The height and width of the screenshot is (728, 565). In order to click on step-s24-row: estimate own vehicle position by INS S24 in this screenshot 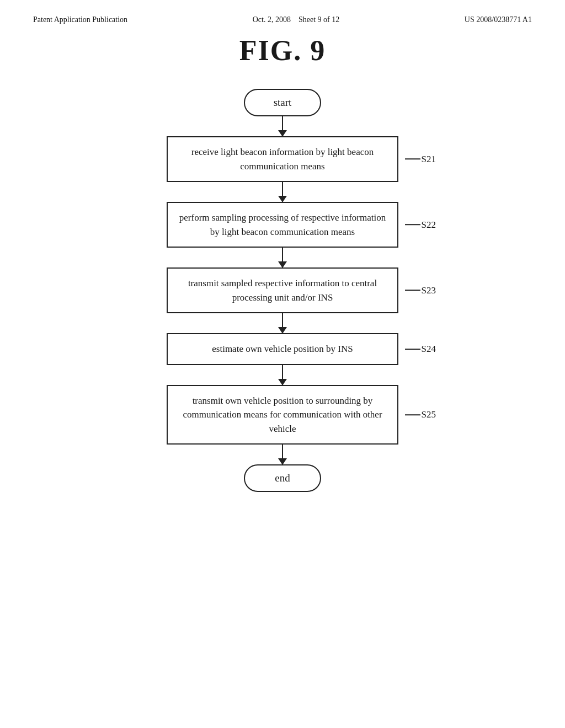, I will do `click(282, 349)`.